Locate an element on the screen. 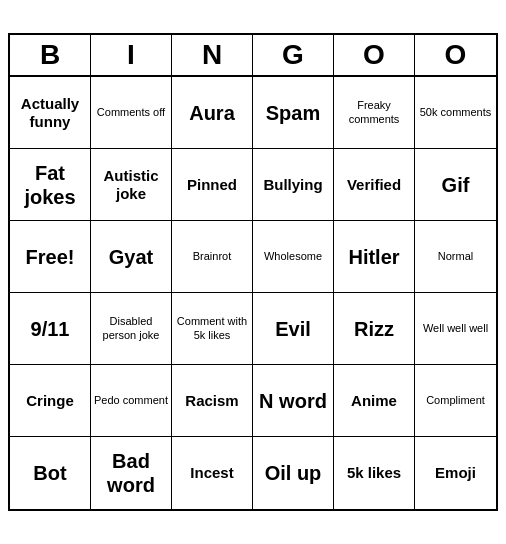  cell-text-22: Rizz is located at coordinates (374, 329).